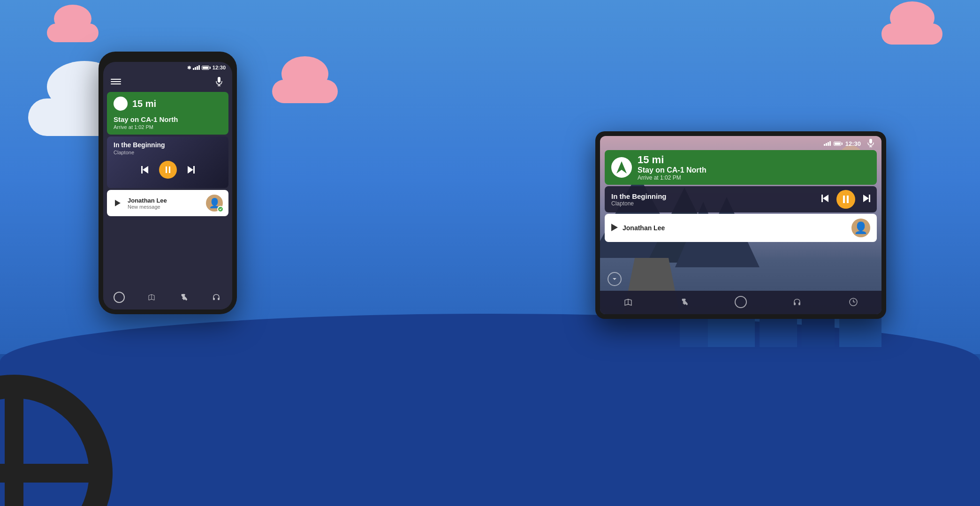  I want to click on navigation-card: 15 mi Stay on CA-1 North Arrive at 1:02 …, so click(168, 113).